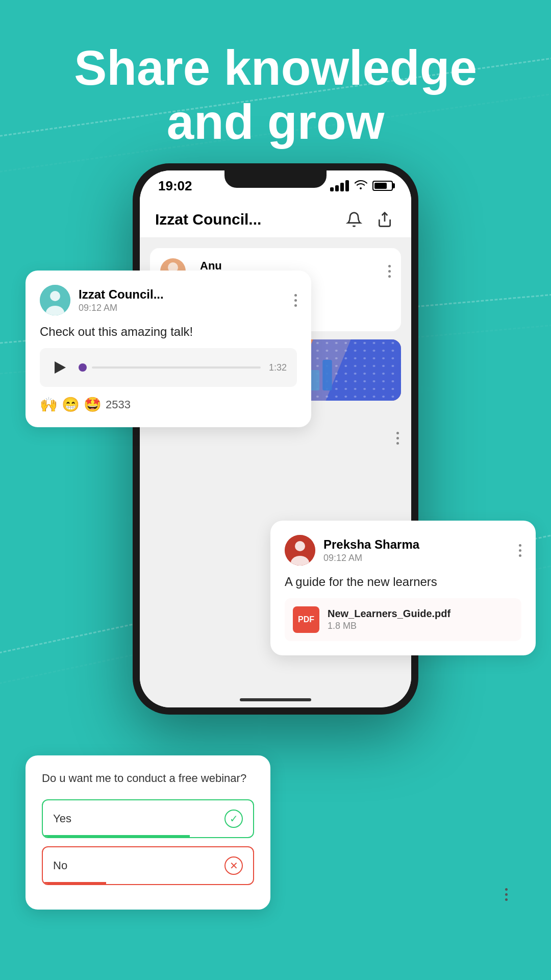 The height and width of the screenshot is (980, 551). I want to click on preksha-name: Preksha Sharma, so click(371, 545).